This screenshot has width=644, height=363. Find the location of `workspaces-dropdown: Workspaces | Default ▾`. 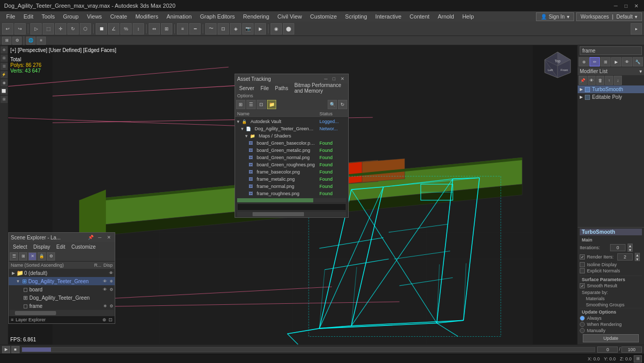

workspaces-dropdown: Workspaces | Default ▾ is located at coordinates (609, 16).